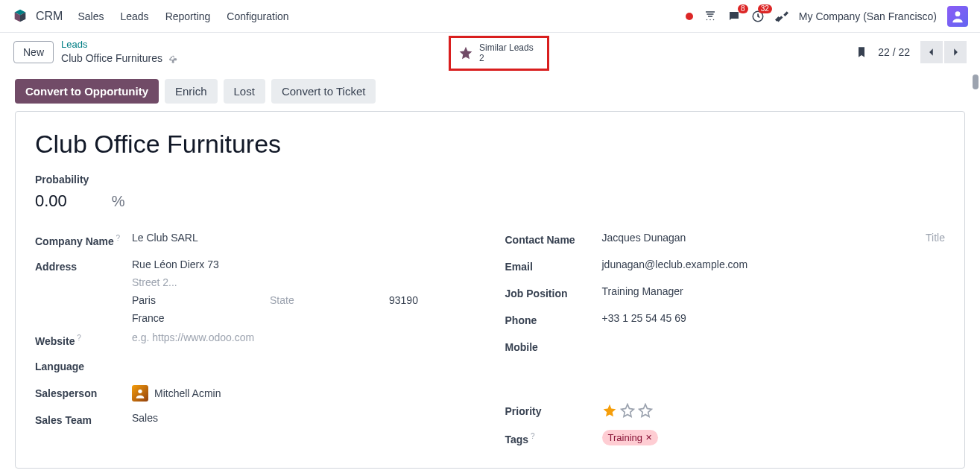  What do you see at coordinates (304, 291) in the screenshot?
I see `address-block: Rue Léon Dierx 73 Street 2... Paris Stat…` at bounding box center [304, 291].